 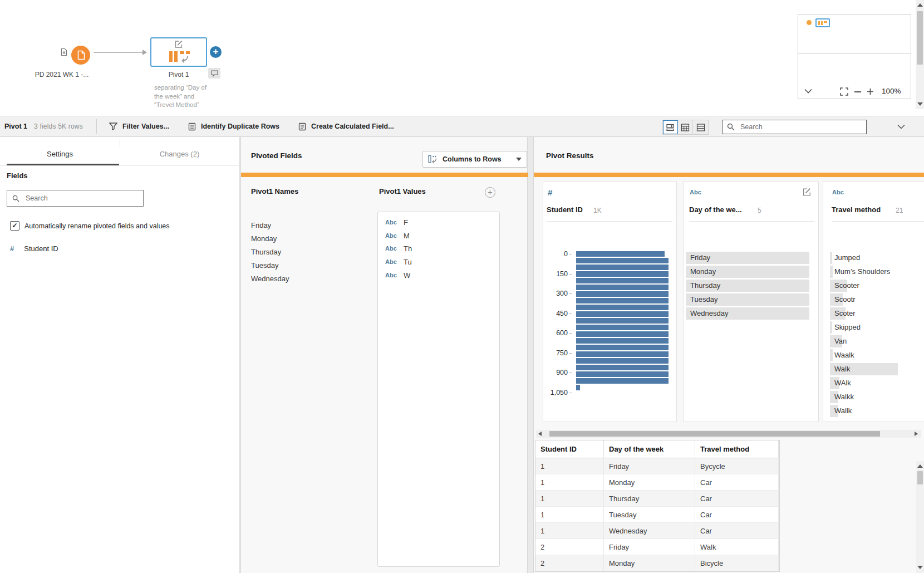 I want to click on column-header: Day of the week, so click(x=650, y=449).